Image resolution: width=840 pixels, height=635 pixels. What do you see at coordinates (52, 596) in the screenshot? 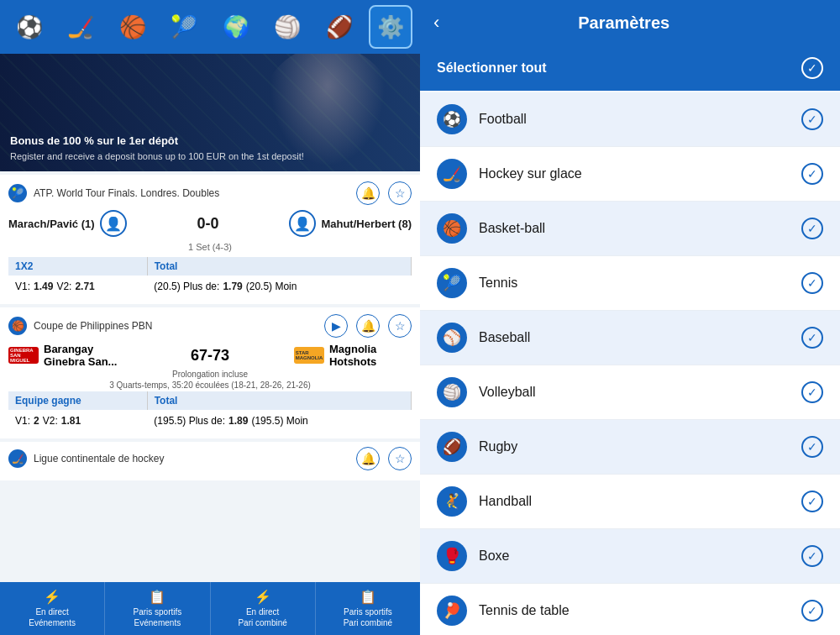
I see `nav-live-icon: ⚡` at bounding box center [52, 596].